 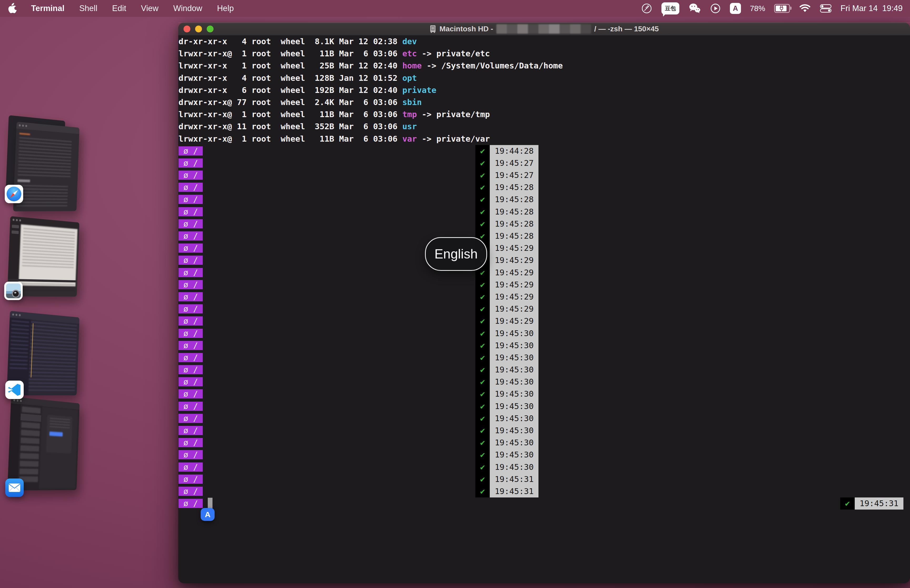 I want to click on wifi-icon, so click(x=805, y=8).